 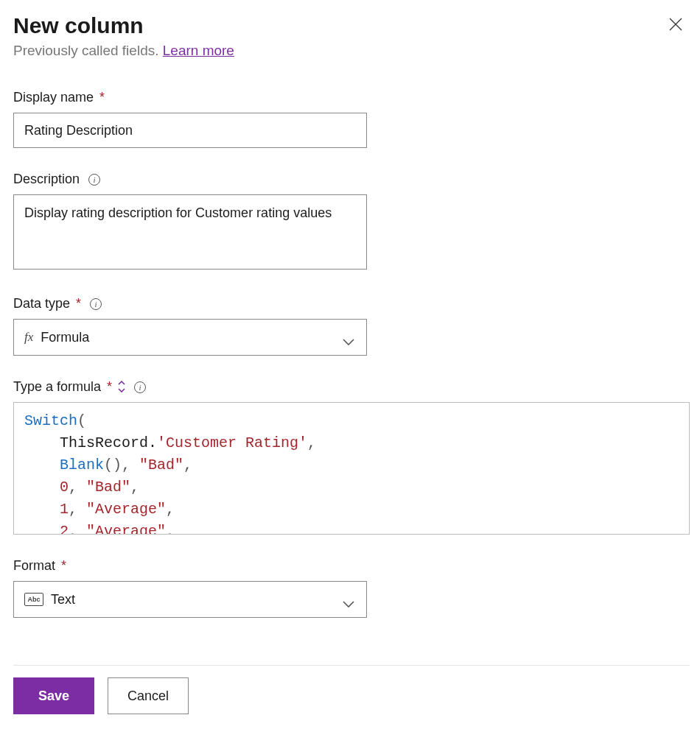 I want to click on learn-more-link: Learn more, so click(x=199, y=50).